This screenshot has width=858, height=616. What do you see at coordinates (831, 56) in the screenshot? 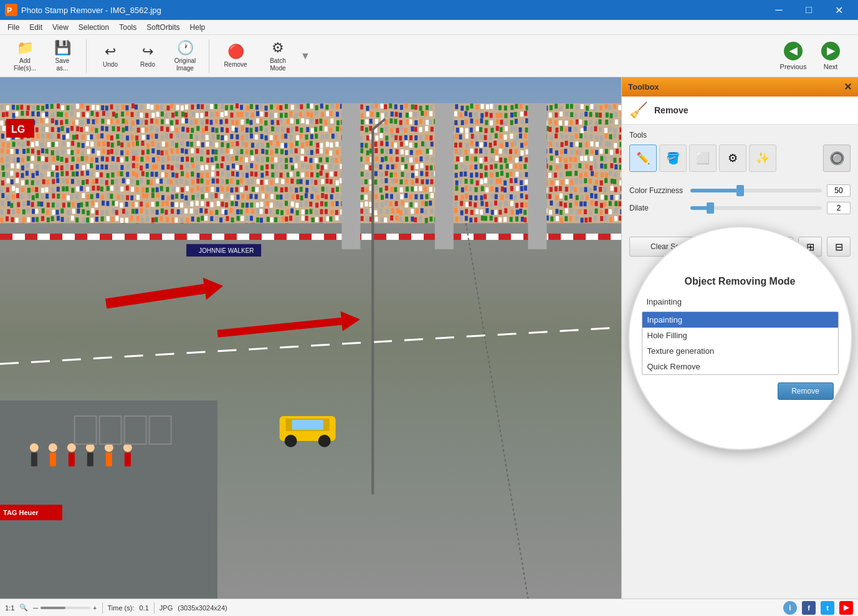
I see `next-button: ▶ Next` at bounding box center [831, 56].